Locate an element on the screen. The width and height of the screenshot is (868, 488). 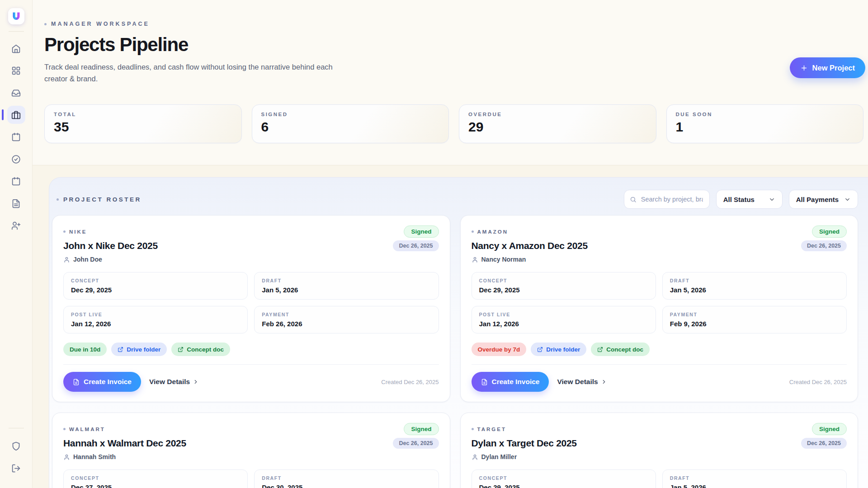
chevron-right-icon is located at coordinates (604, 382).